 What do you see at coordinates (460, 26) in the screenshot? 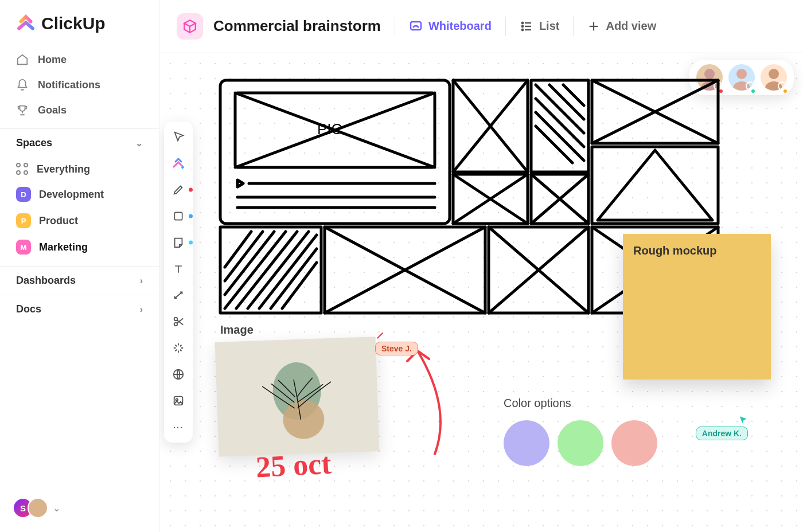
I see `view-label: Whiteboard` at bounding box center [460, 26].